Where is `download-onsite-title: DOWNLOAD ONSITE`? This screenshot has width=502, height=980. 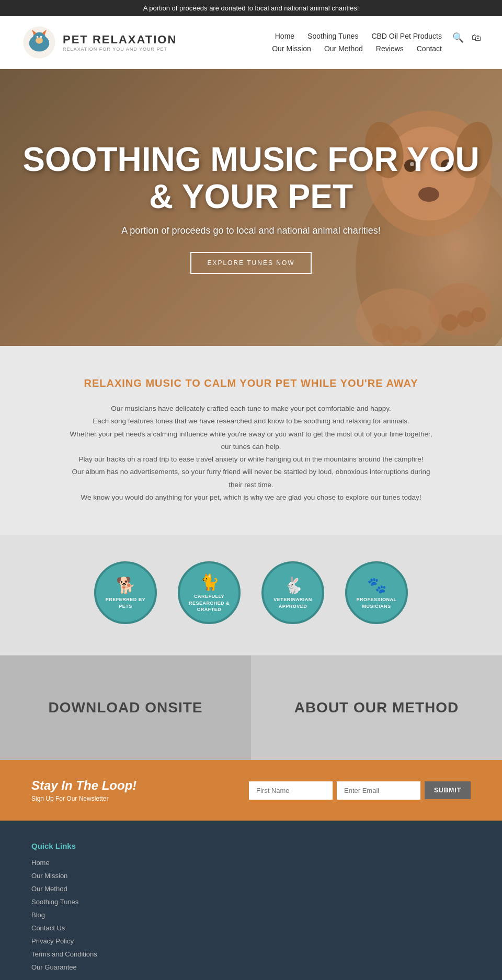 download-onsite-title: DOWNLOAD ONSITE is located at coordinates (126, 708).